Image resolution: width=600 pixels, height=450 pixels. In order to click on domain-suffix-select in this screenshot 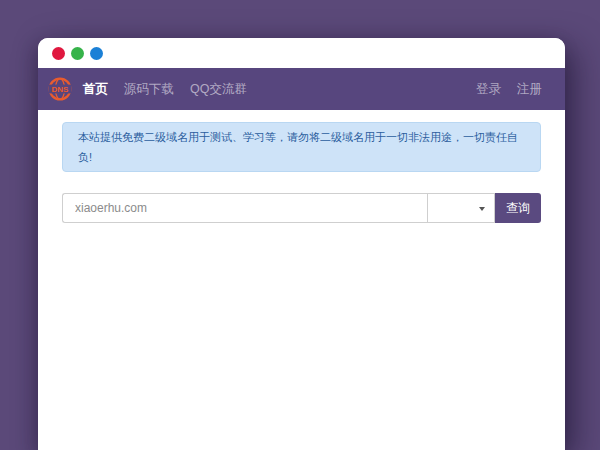, I will do `click(461, 208)`.